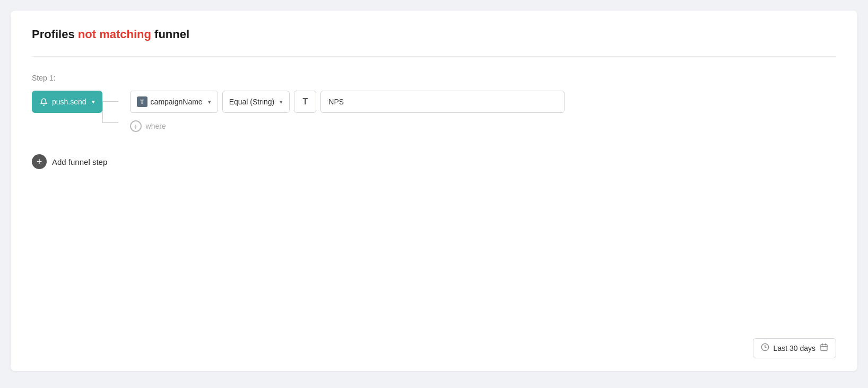 Image resolution: width=868 pixels, height=388 pixels. Describe the element at coordinates (256, 102) in the screenshot. I see `operator-dropdown: Equal (String) ▾` at that location.